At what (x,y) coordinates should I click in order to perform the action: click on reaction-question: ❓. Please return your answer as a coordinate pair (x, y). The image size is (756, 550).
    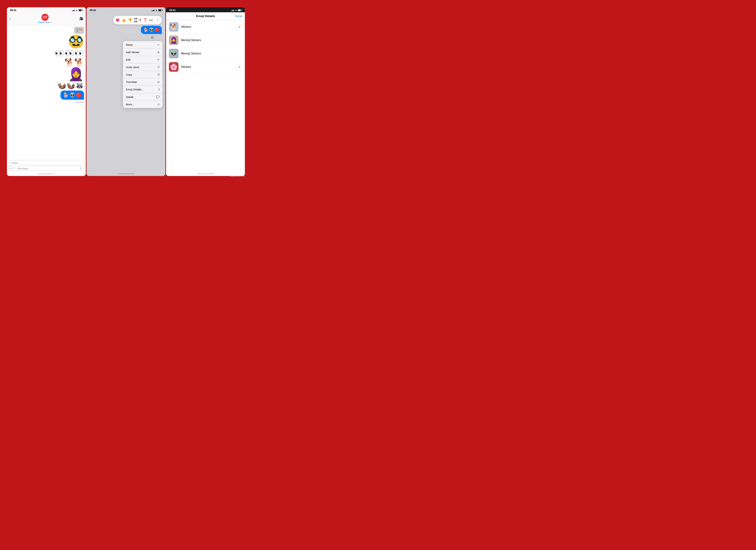
    Looking at the image, I should click on (145, 20).